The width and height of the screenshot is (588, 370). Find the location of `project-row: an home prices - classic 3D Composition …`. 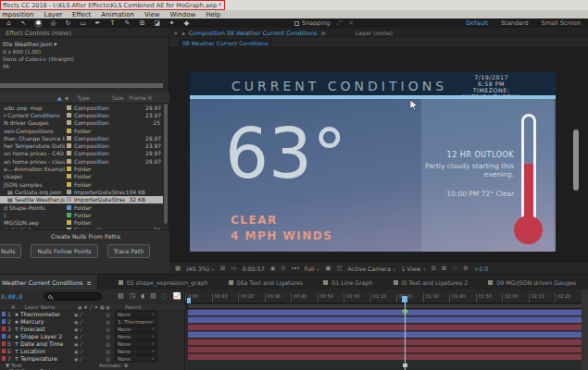

project-row: an home prices - classic 3D Composition … is located at coordinates (81, 161).